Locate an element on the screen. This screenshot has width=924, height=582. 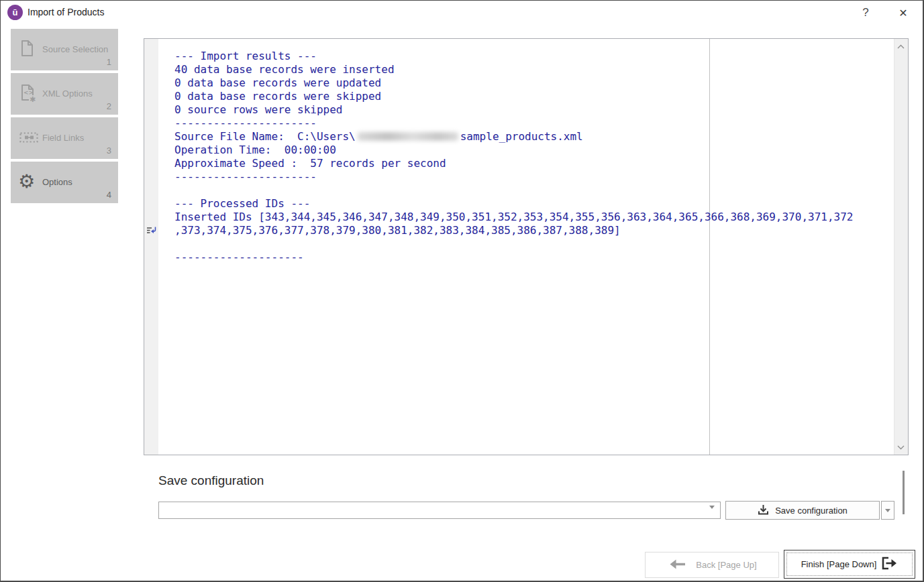
step-number: 1 is located at coordinates (109, 62).